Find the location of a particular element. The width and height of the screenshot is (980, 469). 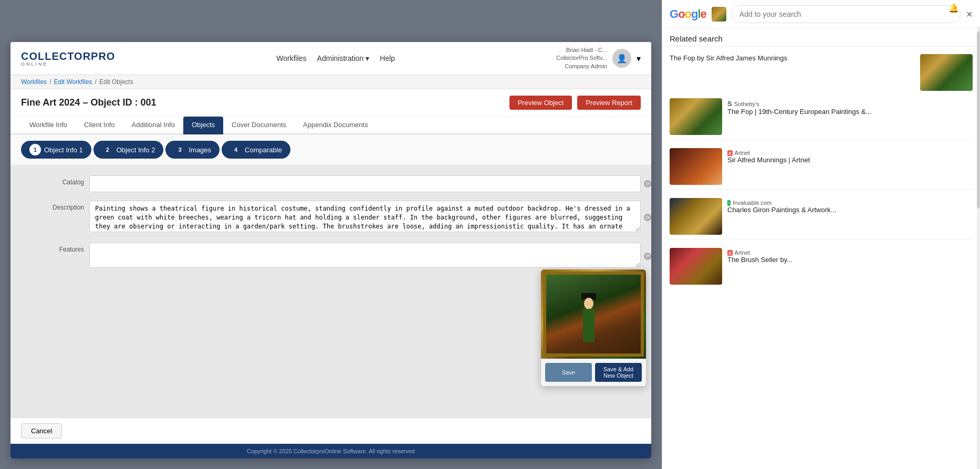

sothebys-badge: S Sotheby's is located at coordinates (850, 104).